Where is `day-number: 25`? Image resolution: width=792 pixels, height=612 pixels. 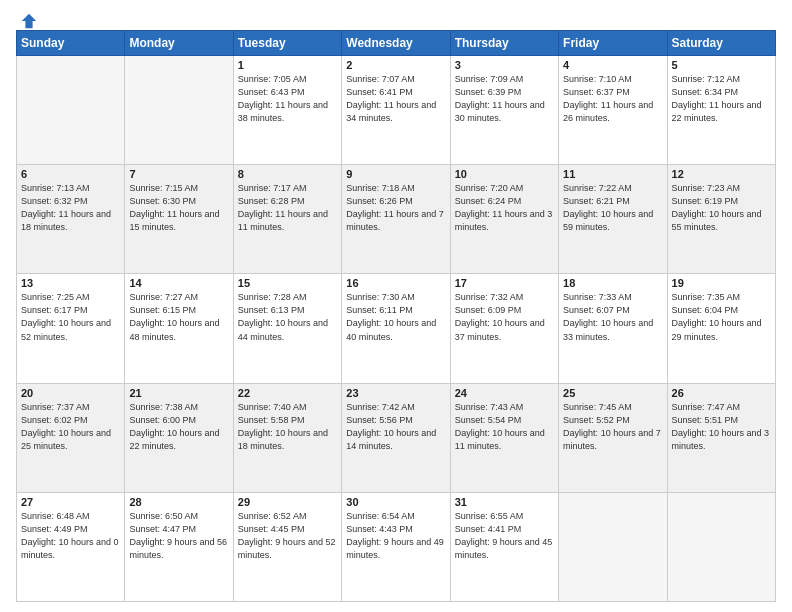
day-number: 25 is located at coordinates (612, 393).